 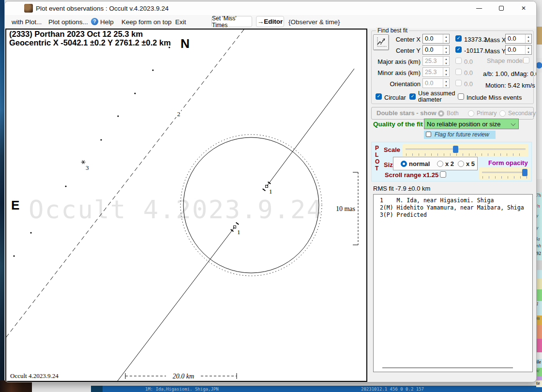 What do you see at coordinates (436, 83) in the screenshot?
I see `orientation-spinner: 0.0 ▲▼` at bounding box center [436, 83].